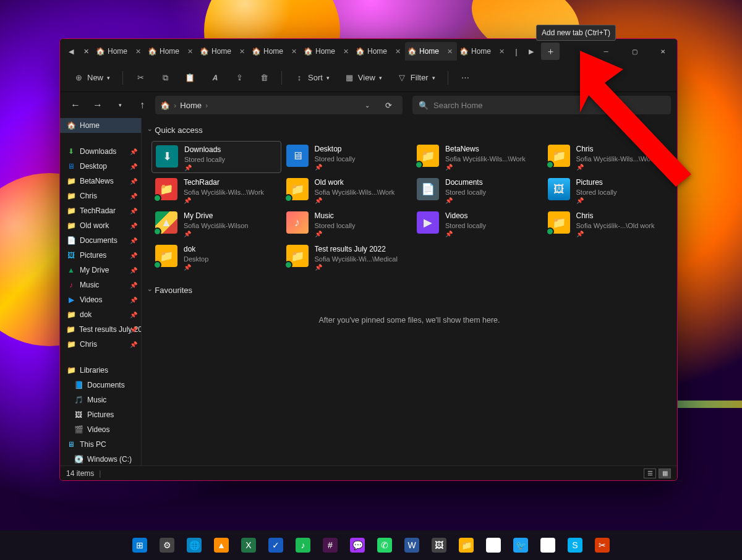  Describe the element at coordinates (100, 444) in the screenshot. I see `sidebar-thispc: 🖥 This PC` at that location.